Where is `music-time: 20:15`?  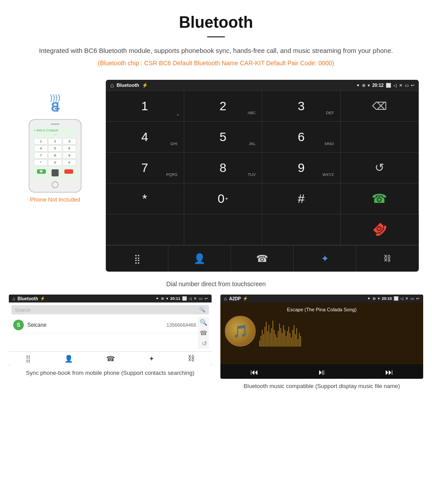 music-time: 20:15 is located at coordinates (387, 299).